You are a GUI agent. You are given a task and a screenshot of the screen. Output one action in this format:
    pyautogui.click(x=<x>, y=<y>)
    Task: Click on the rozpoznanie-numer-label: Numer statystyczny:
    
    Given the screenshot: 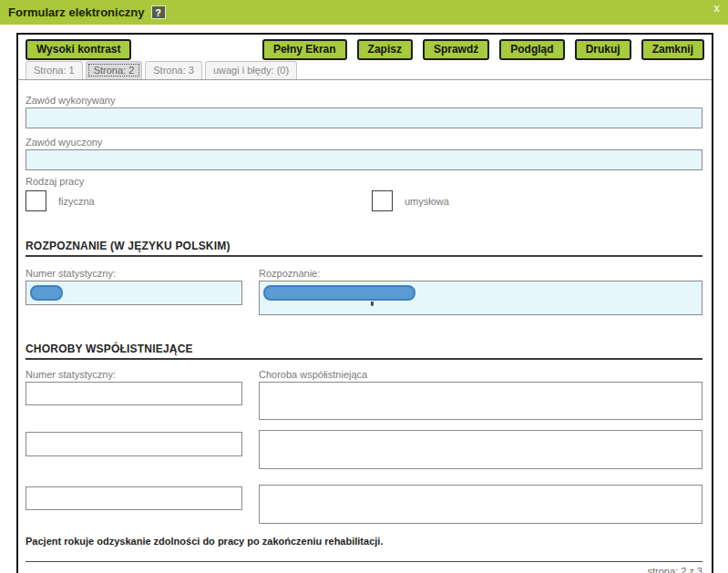 What is the action you would take?
    pyautogui.click(x=134, y=273)
    